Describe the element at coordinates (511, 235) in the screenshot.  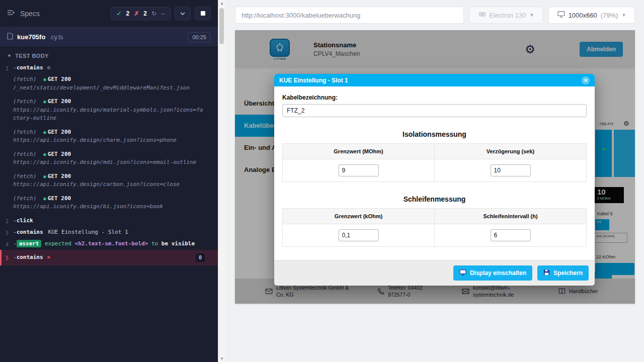
I see `loop-interval-input` at that location.